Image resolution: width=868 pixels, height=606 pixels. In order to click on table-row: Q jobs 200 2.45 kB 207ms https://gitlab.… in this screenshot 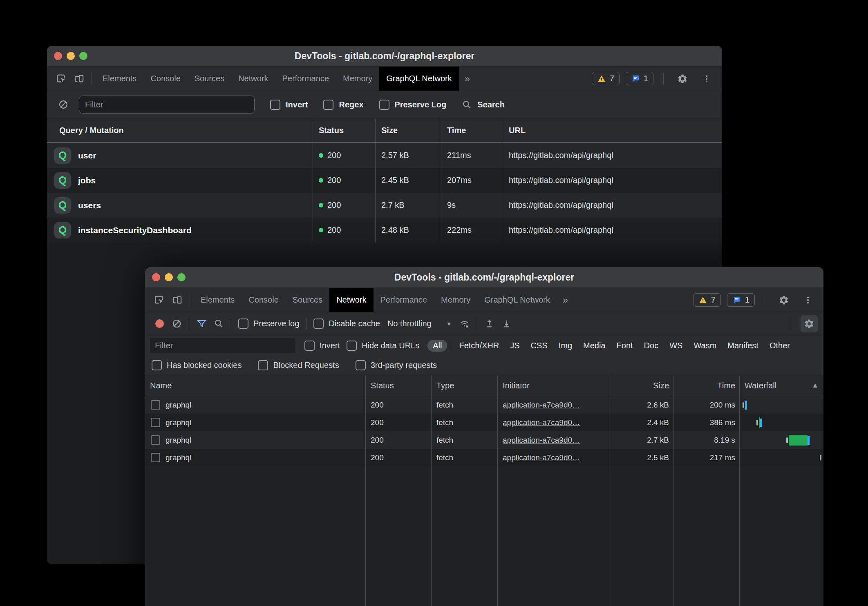, I will do `click(385, 180)`.